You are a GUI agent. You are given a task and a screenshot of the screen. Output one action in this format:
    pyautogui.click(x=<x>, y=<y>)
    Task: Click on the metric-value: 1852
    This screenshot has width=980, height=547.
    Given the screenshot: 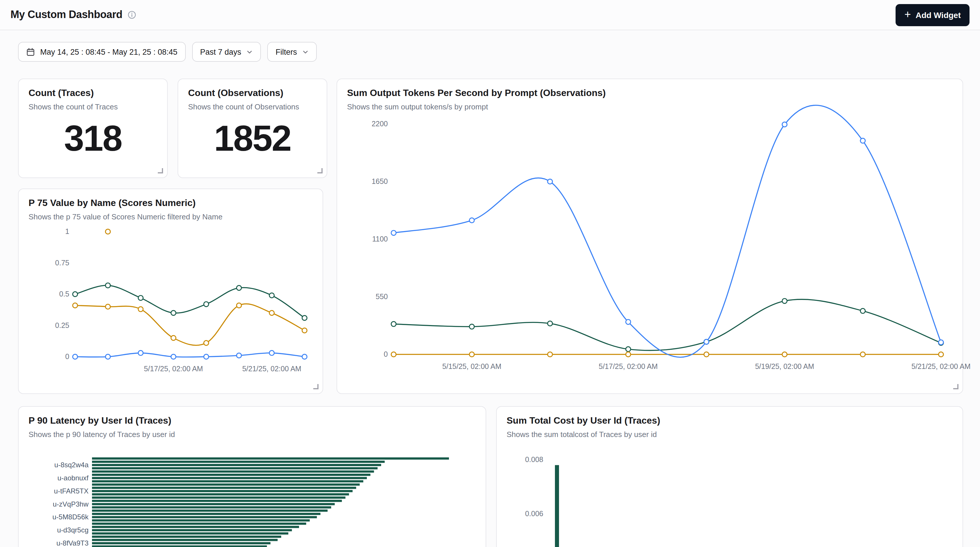 What is the action you would take?
    pyautogui.click(x=253, y=141)
    